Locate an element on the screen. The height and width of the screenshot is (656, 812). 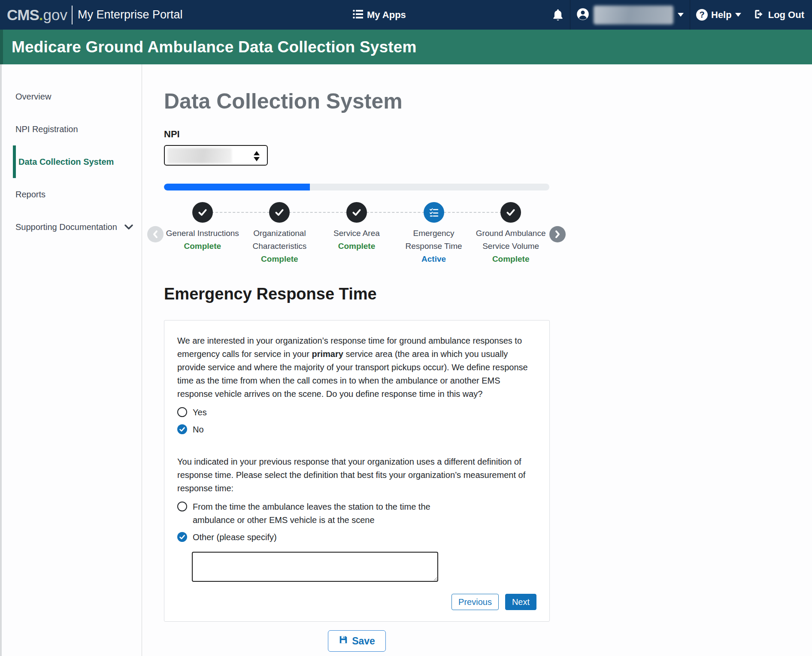
npi-select is located at coordinates (216, 155).